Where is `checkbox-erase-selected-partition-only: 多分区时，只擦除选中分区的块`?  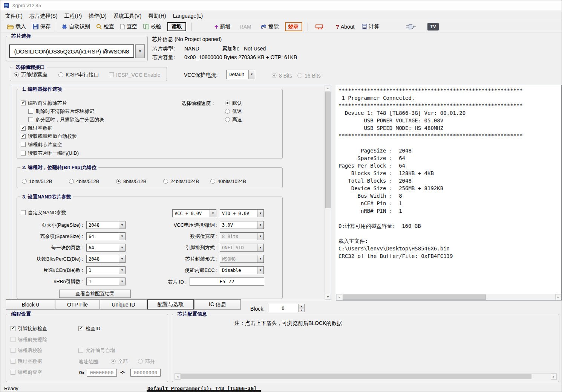
checkbox-erase-selected-partition-only: 多分区时，只擦除选中分区的块 is located at coordinates (66, 120).